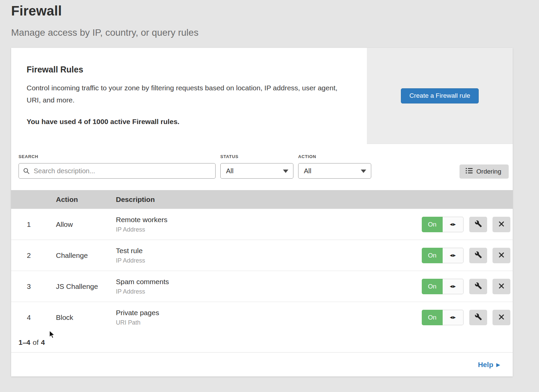 This screenshot has width=539, height=392. Describe the element at coordinates (265, 282) in the screenshot. I see `rule-description: Spam comments` at that location.